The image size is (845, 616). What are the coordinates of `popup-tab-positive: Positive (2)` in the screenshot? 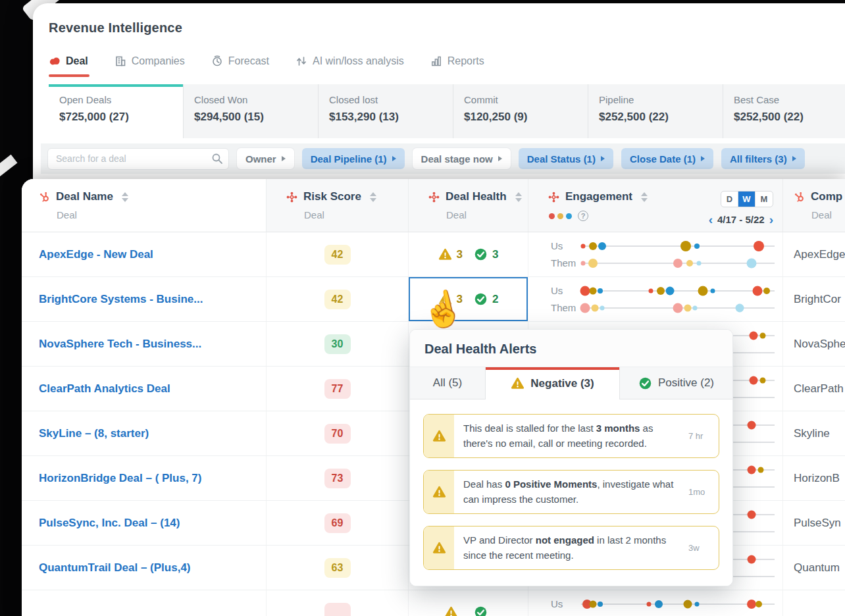 It's located at (677, 383).